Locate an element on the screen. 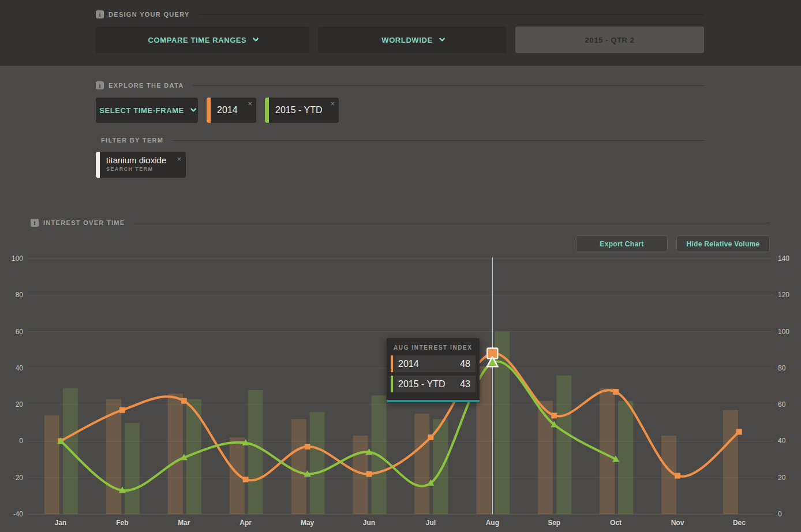 Image resolution: width=801 pixels, height=532 pixels. volume-bar-2014-jan is located at coordinates (52, 465).